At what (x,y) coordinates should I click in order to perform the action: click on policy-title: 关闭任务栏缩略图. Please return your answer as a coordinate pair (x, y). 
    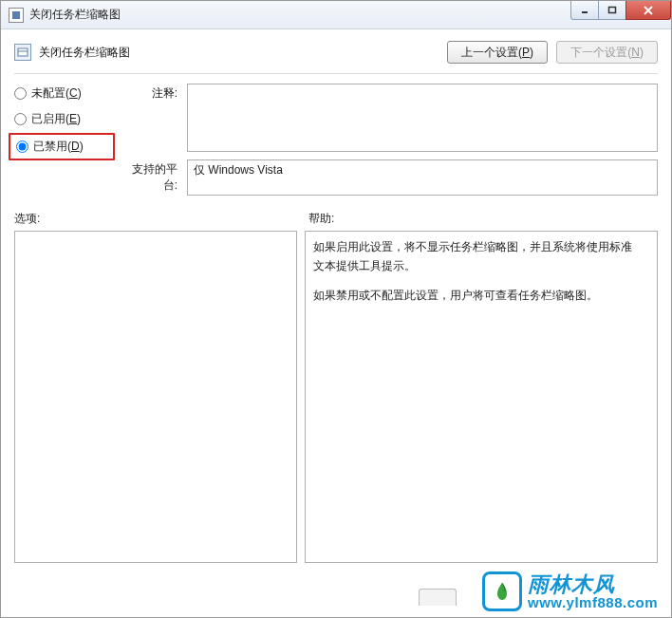
    Looking at the image, I should click on (84, 53).